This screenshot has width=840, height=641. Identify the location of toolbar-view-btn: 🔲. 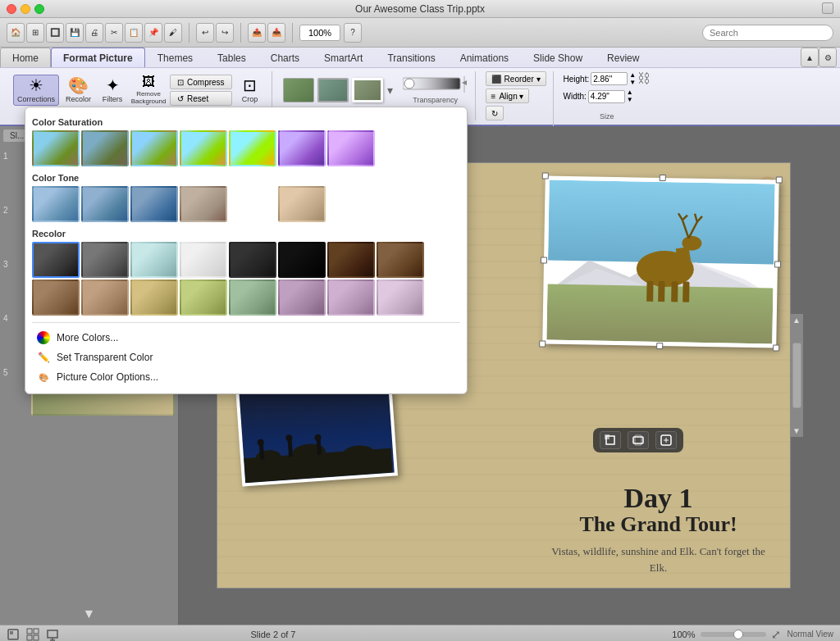
(55, 33).